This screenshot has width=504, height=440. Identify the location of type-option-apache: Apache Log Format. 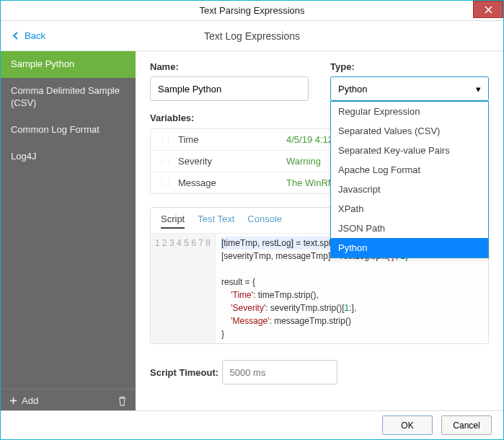
(410, 170).